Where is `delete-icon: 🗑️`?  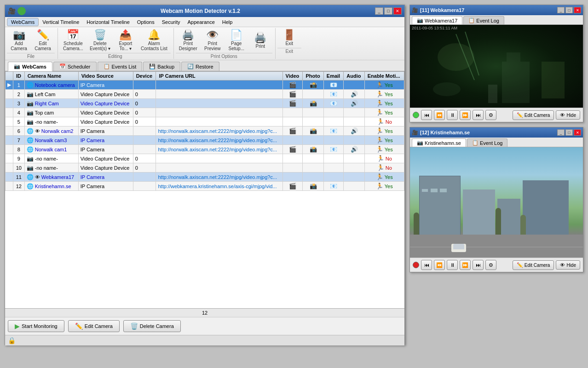 delete-icon: 🗑️ is located at coordinates (100, 35).